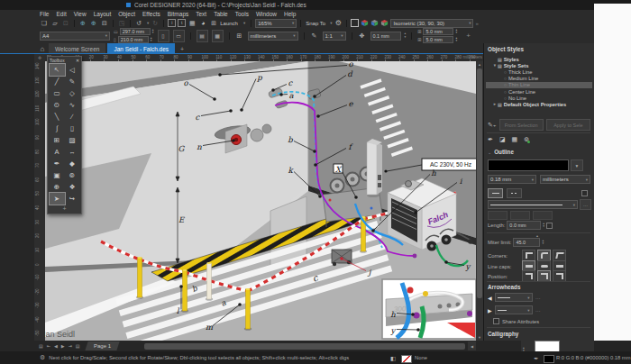  I want to click on text-info-icon: t, so click(182, 23).